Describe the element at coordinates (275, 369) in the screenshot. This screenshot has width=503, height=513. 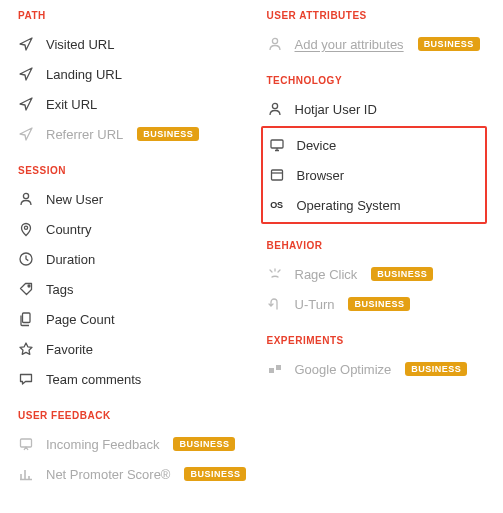
I see `optimize-icon` at that location.